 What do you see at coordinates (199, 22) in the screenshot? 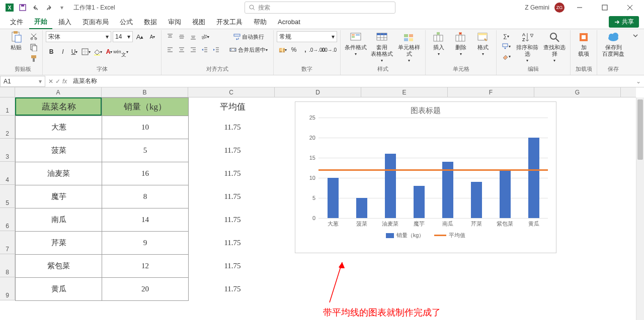
I see `tab-view: 视图` at bounding box center [199, 22].